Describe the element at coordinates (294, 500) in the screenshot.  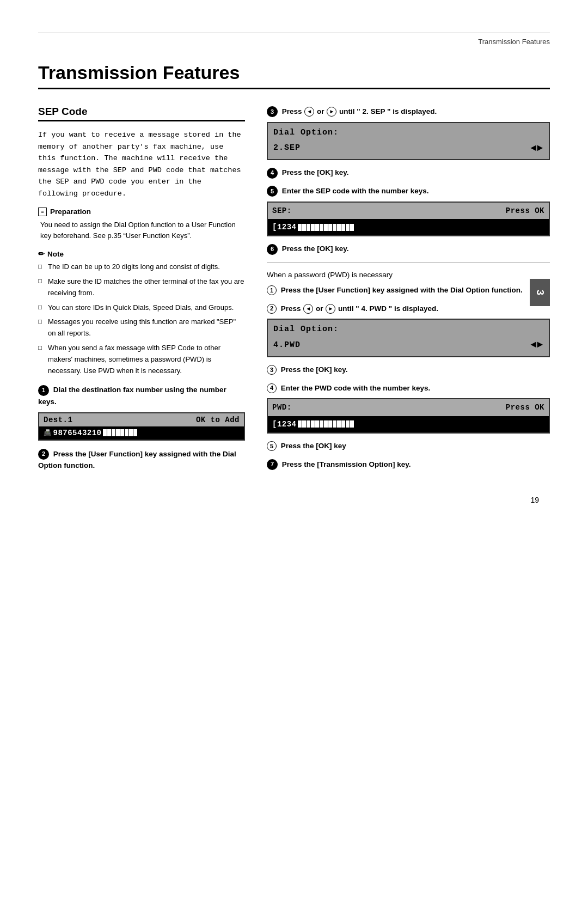
I see `page-number: 19` at that location.